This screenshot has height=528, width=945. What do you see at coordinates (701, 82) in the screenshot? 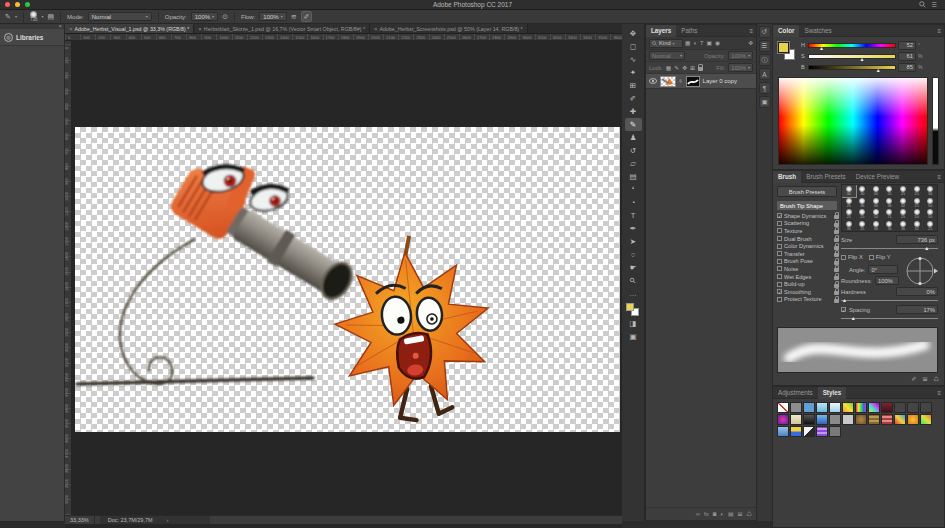
I see `layer-row: ∞ Layer 0 copy` at bounding box center [701, 82].